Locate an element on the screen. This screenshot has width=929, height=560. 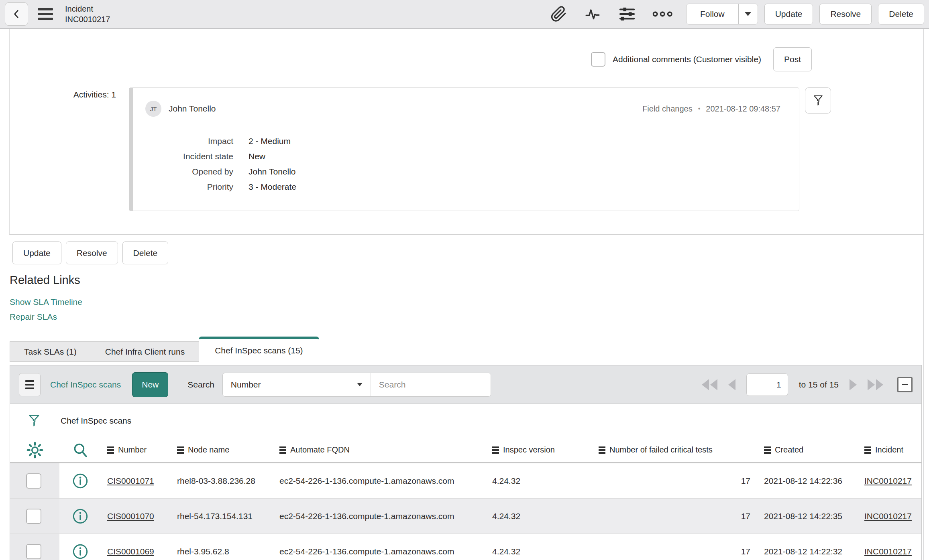
column-label: Incident is located at coordinates (889, 450).